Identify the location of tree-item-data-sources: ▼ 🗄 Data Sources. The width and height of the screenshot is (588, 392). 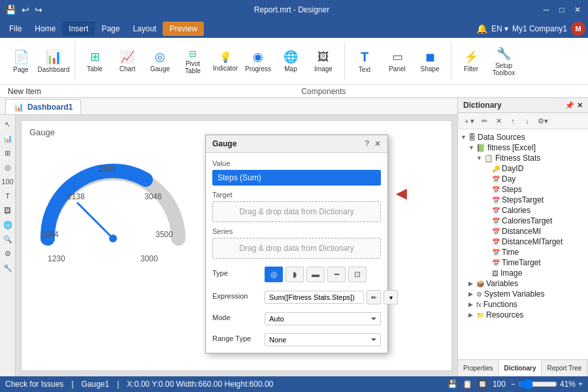
(523, 137).